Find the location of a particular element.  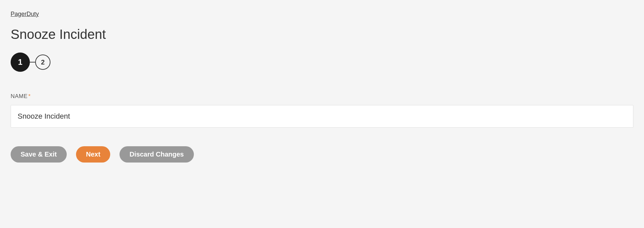

breadcrumb-pagerduty: PagerDuty is located at coordinates (25, 14).